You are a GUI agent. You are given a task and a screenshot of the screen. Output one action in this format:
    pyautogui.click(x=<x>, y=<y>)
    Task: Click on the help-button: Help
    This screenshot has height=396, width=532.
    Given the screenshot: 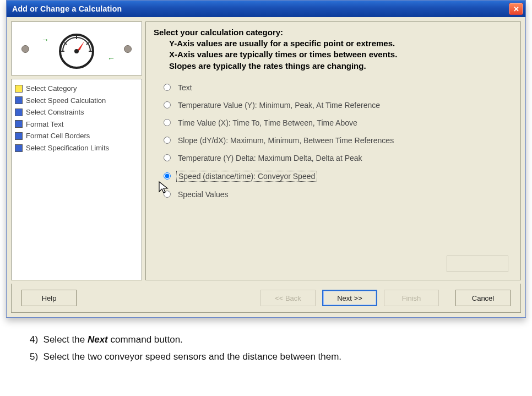 What is the action you would take?
    pyautogui.click(x=49, y=298)
    